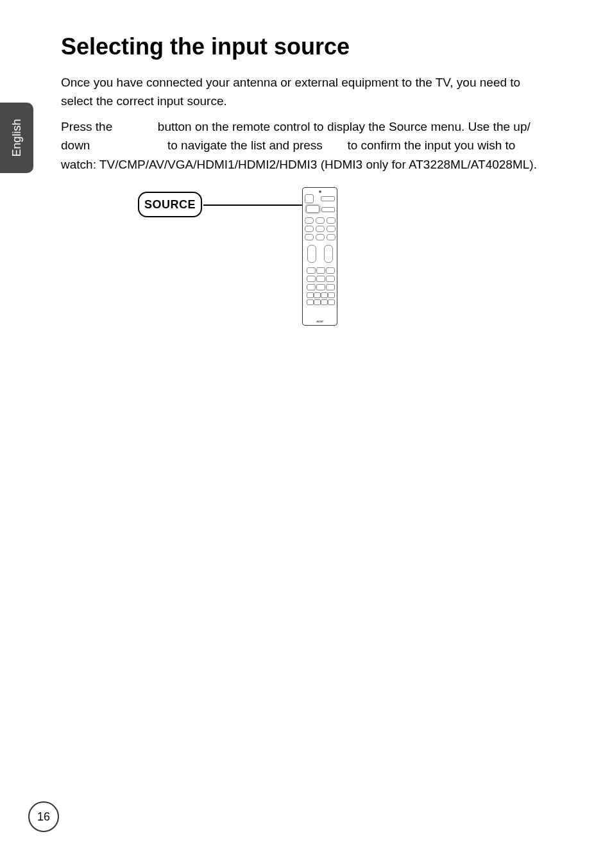 Image resolution: width=612 pixels, height=868 pixels. What do you see at coordinates (309, 199) in the screenshot?
I see `power-button-icon` at bounding box center [309, 199].